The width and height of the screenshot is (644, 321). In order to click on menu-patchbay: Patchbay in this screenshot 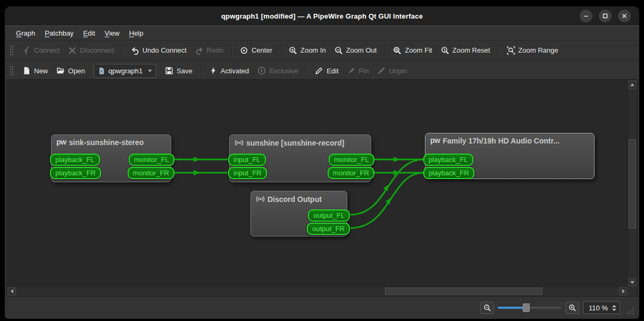, I will do `click(59, 33)`.